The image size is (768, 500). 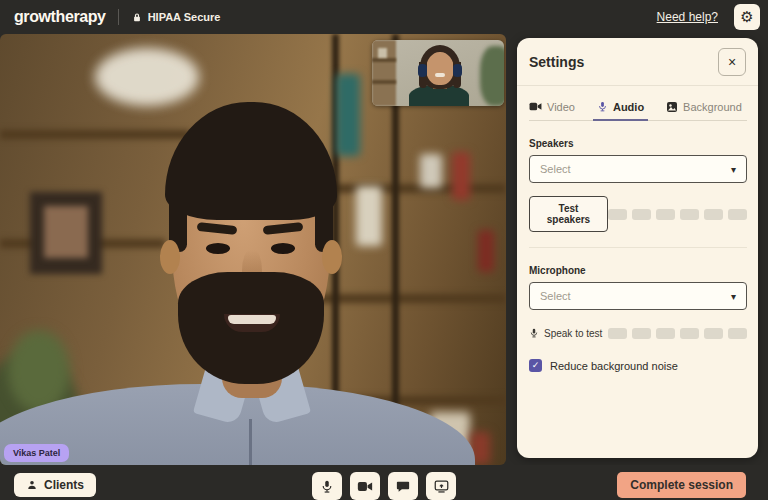 What do you see at coordinates (561, 107) in the screenshot?
I see `tab-video-label: Video` at bounding box center [561, 107].